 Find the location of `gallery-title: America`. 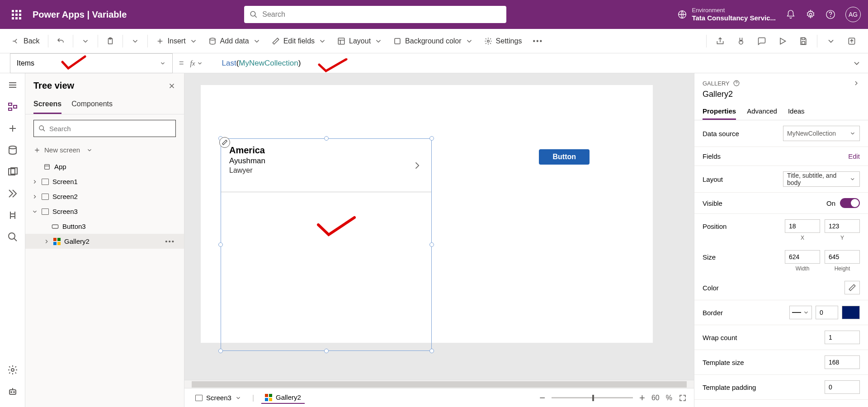

gallery-title: America is located at coordinates (326, 150).